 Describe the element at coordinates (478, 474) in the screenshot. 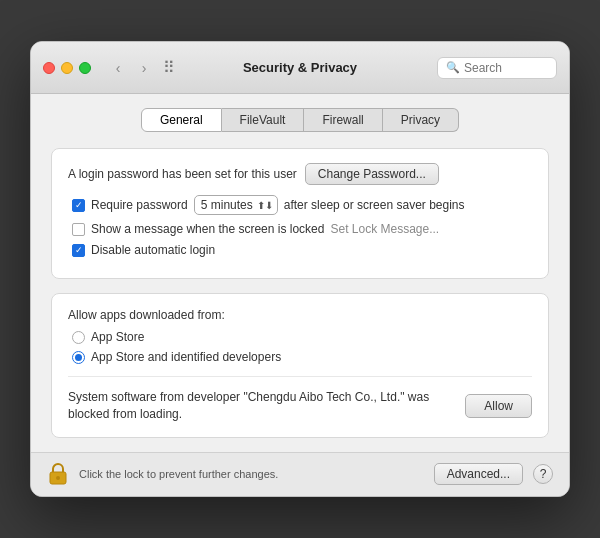

I see `advanced-button: Advanced...` at that location.